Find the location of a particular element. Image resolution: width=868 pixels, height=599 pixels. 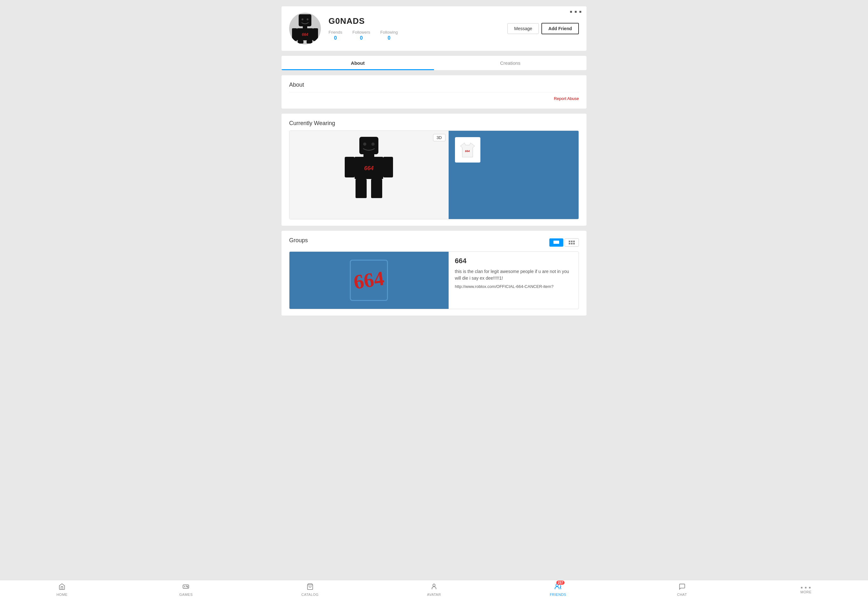

group-664-big-text: 664 is located at coordinates (369, 280).